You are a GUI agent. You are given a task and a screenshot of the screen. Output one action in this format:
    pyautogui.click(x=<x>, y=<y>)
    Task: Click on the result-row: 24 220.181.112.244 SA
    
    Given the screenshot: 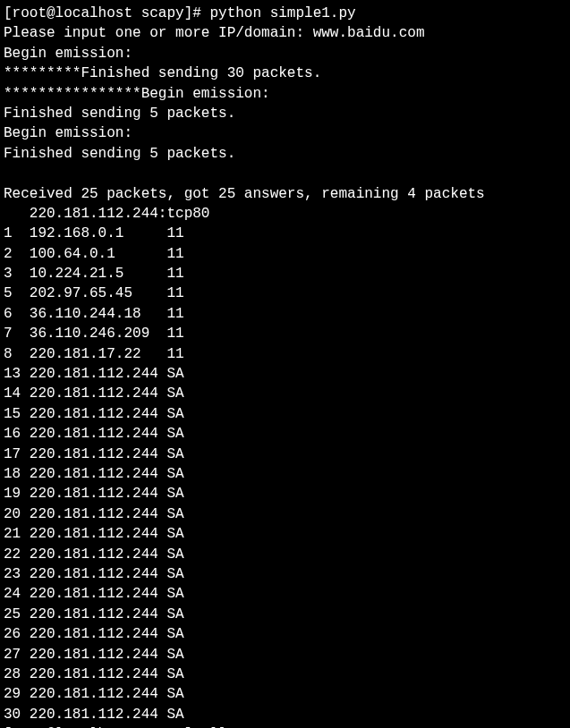 What is the action you would take?
    pyautogui.click(x=285, y=594)
    